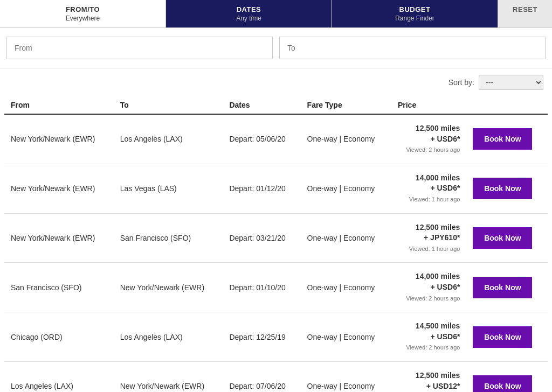 Image resolution: width=552 pixels, height=392 pixels. What do you see at coordinates (59, 337) in the screenshot?
I see `cell-from: Chicago (ORD)` at bounding box center [59, 337].